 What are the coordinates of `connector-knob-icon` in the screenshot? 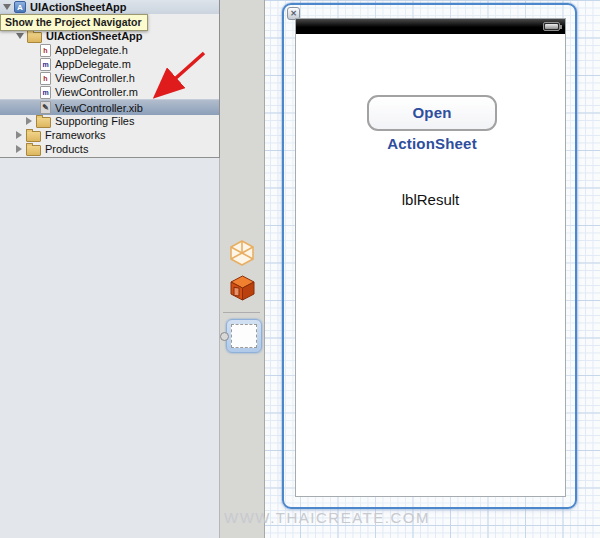 It's located at (224, 336).